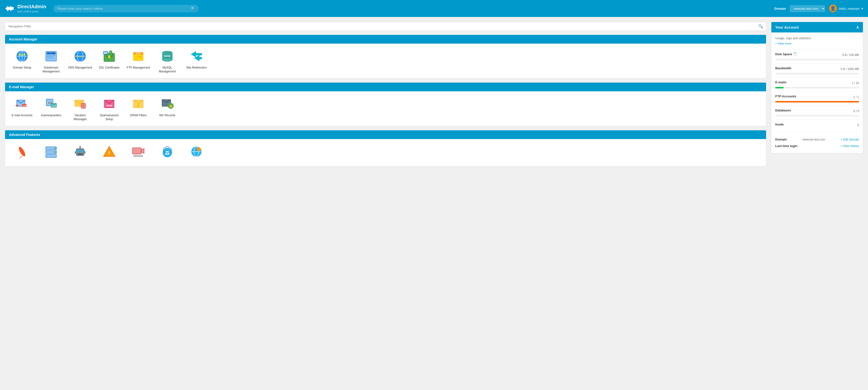 This screenshot has height=390, width=868. Describe the element at coordinates (817, 140) in the screenshot. I see `domain-info-row: Domain newuser.test.com + Edit Domain` at that location.